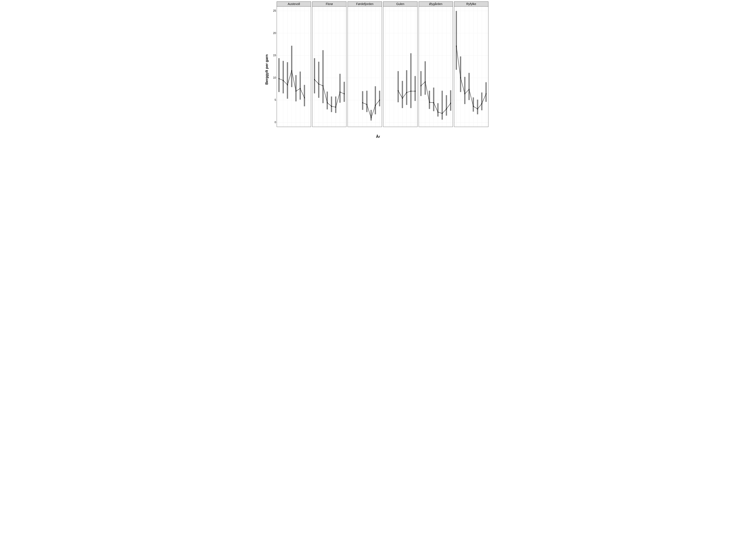 Image resolution: width=756 pixels, height=544 pixels. I want to click on facet-strip-label: Førdefjorden, so click(365, 4).